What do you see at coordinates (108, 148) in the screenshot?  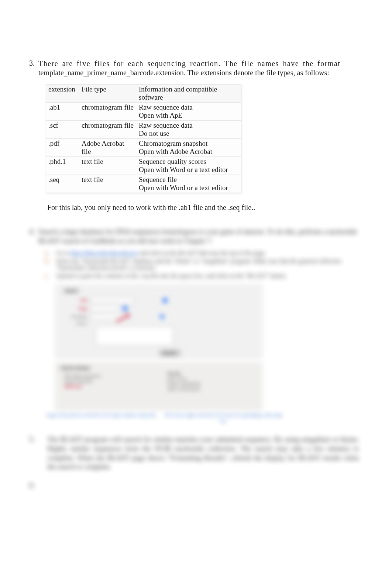 I see `cell-ftype: Adobe Acrobat file` at bounding box center [108, 148].